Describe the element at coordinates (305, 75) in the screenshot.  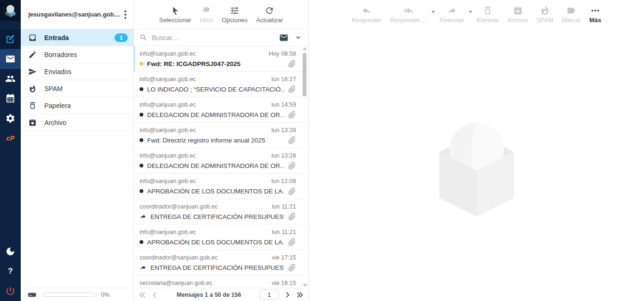
I see `scrollbar-thumb` at that location.